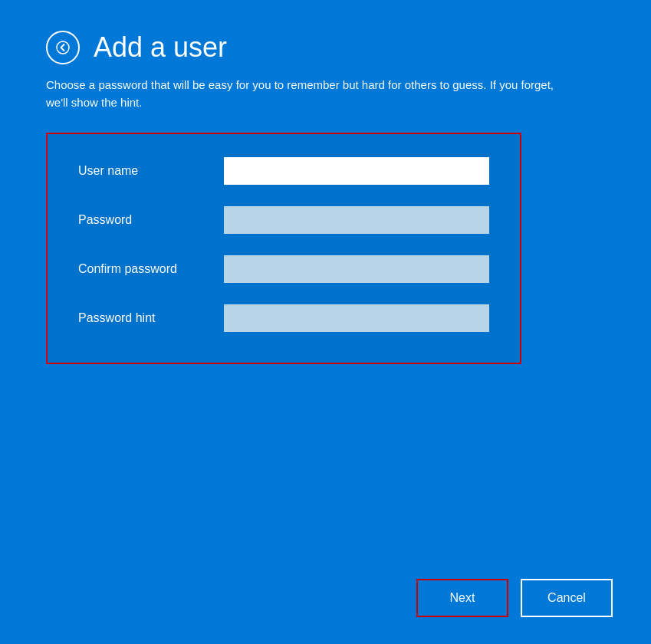  I want to click on page-title: Add a user, so click(160, 48).